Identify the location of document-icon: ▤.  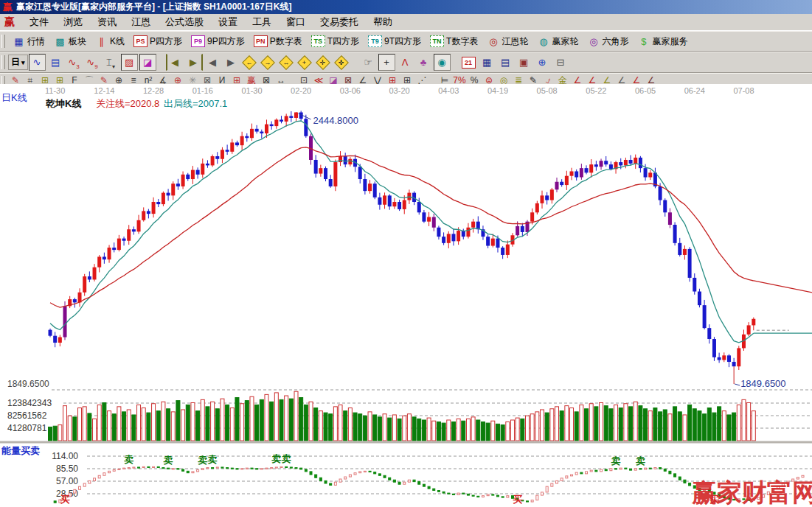
(56, 62).